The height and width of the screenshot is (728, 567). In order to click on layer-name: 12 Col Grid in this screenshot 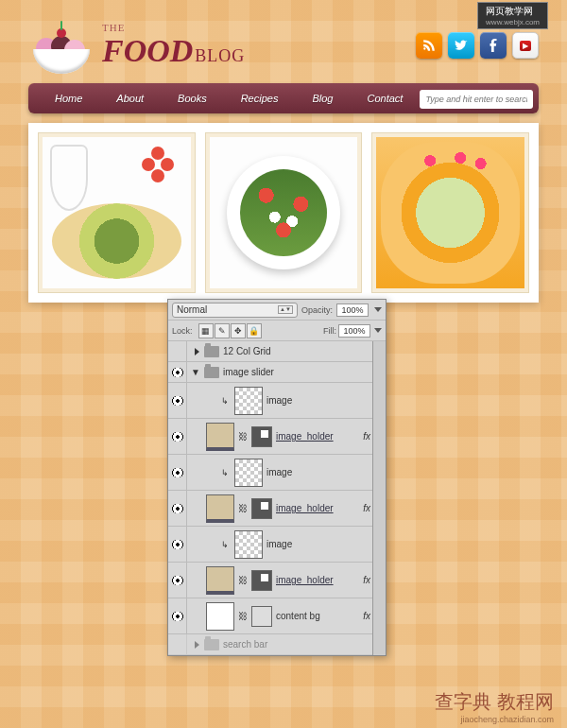, I will do `click(248, 352)`.